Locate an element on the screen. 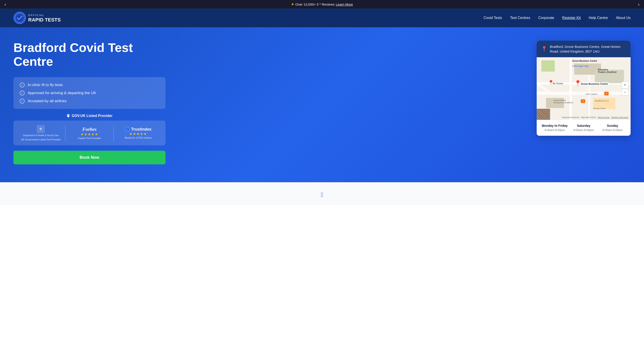 This screenshot has width=644, height=356. logo-link: OFFICIAL Rapid Tests is located at coordinates (37, 18).